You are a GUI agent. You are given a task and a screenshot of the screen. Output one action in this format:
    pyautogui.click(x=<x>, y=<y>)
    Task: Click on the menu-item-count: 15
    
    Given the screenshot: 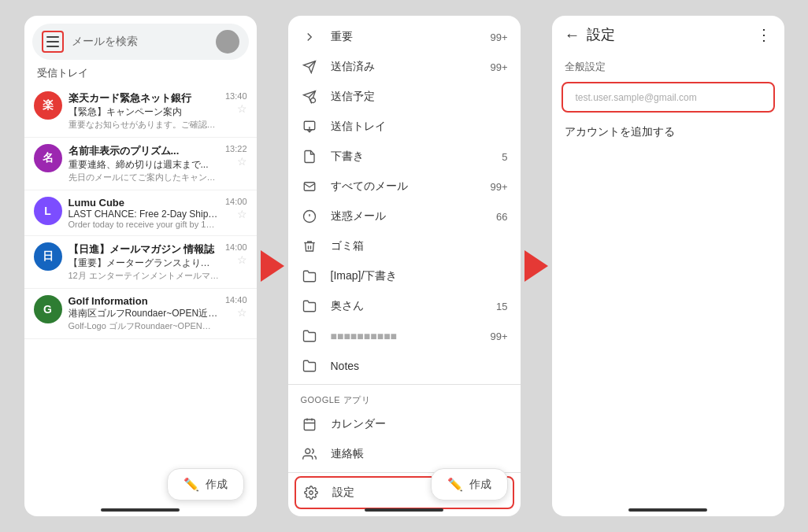 What is the action you would take?
    pyautogui.click(x=502, y=307)
    